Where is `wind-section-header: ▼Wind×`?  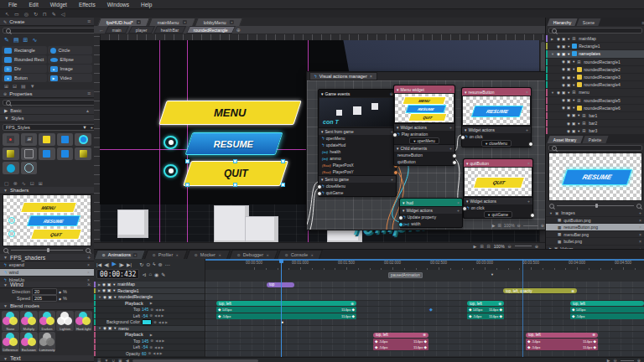 wind-section-header: ▼Wind× is located at coordinates (47, 285).